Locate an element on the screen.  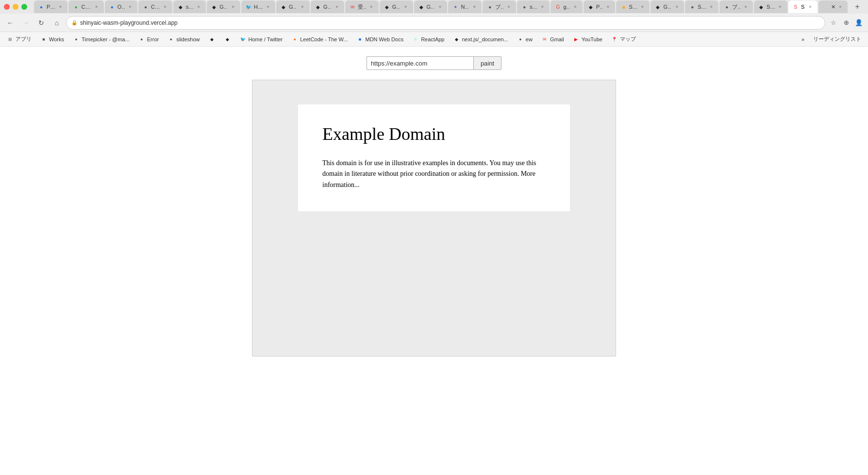
bookmark-label: マップ is located at coordinates (628, 39).